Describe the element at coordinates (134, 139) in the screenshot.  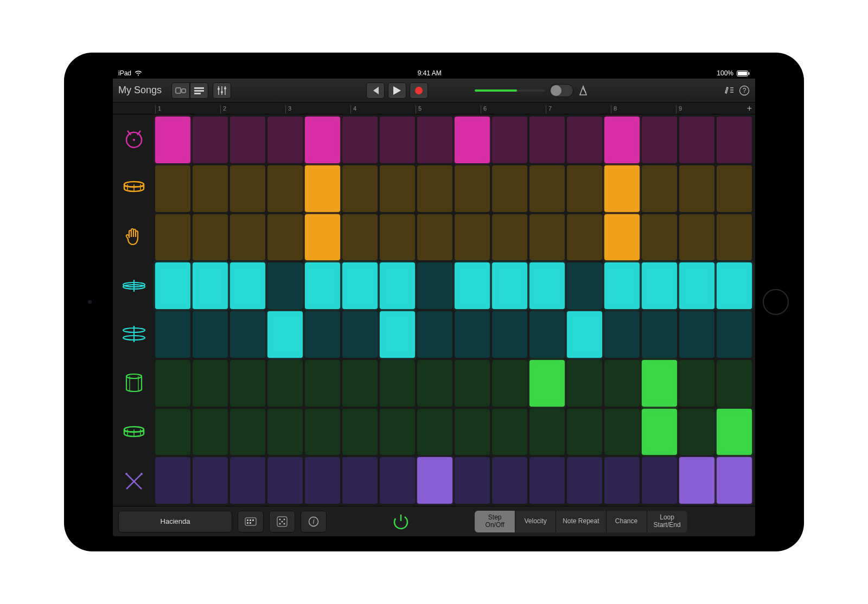
I see `kick-icon` at that location.